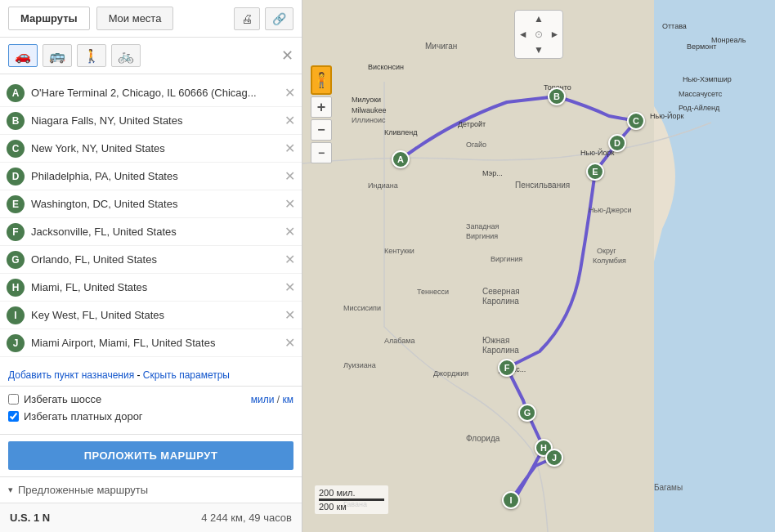 Image resolution: width=775 pixels, height=532 pixels. Describe the element at coordinates (289, 400) in the screenshot. I see `km-link: км` at that location.